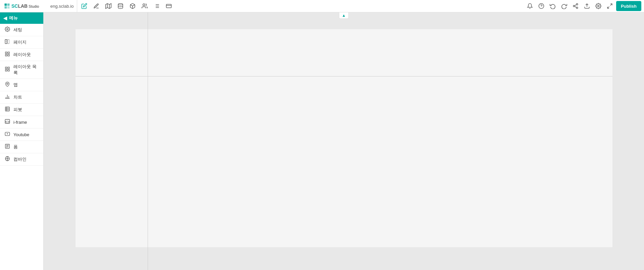 This screenshot has width=644, height=270. Describe the element at coordinates (553, 6) in the screenshot. I see `undo-button` at that location.